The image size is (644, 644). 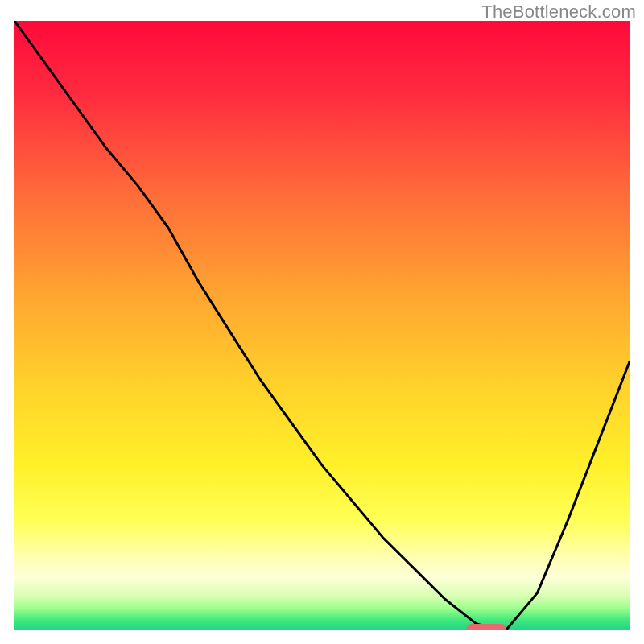 What do you see at coordinates (559, 12) in the screenshot?
I see `watermark-text: TheBottleneck.com` at bounding box center [559, 12].